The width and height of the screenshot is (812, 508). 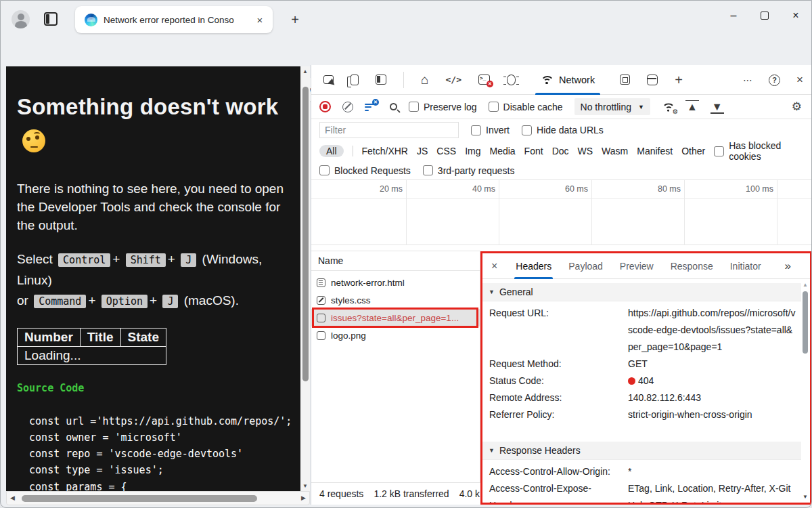 I want to click on filter-type-all: All, so click(x=332, y=151).